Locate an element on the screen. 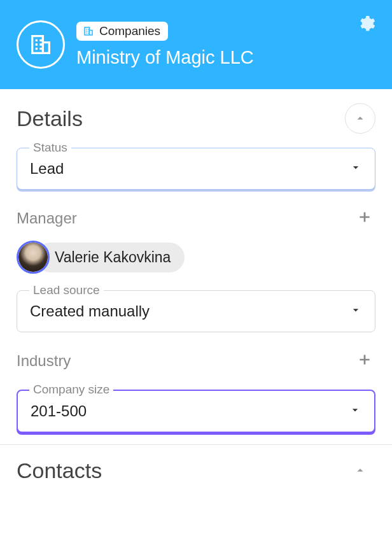  manager-row: Manager is located at coordinates (196, 218).